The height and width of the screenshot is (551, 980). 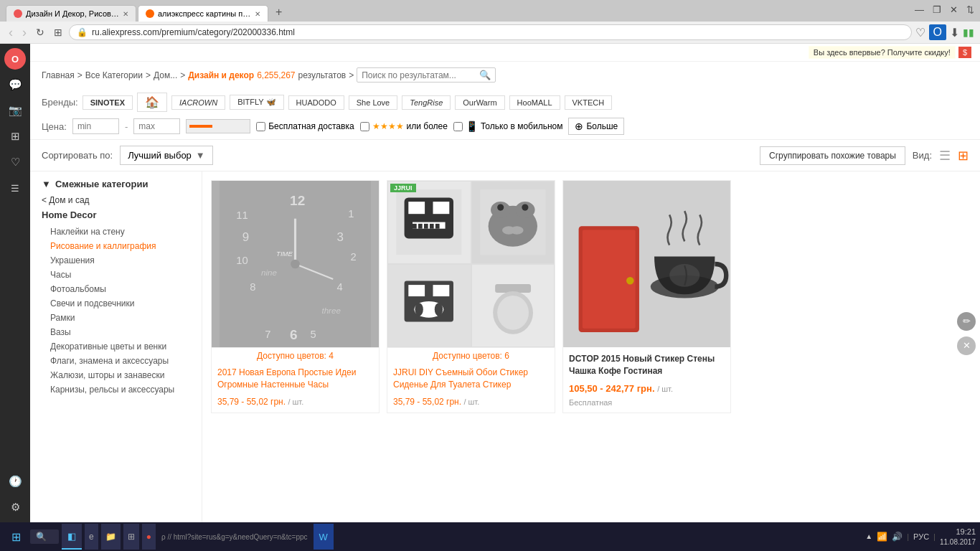 I want to click on address-bar: 🔒 ru.aliexpress.com/premium/category/202…, so click(x=491, y=32).